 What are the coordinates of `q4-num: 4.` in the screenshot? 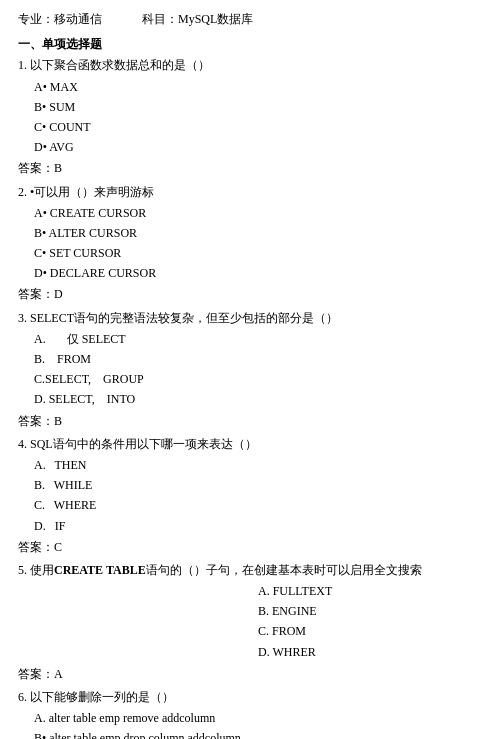 It's located at (24, 444).